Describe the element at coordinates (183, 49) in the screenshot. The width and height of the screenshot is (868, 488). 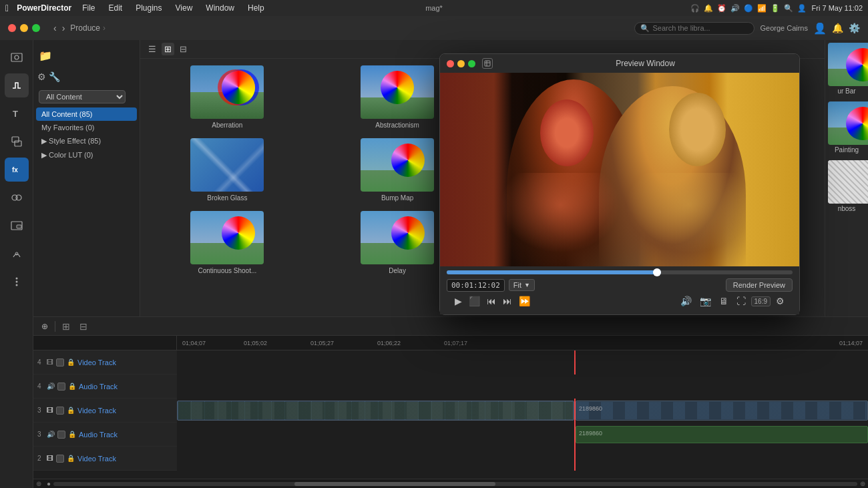
I see `view-large-btn: ⊟` at that location.